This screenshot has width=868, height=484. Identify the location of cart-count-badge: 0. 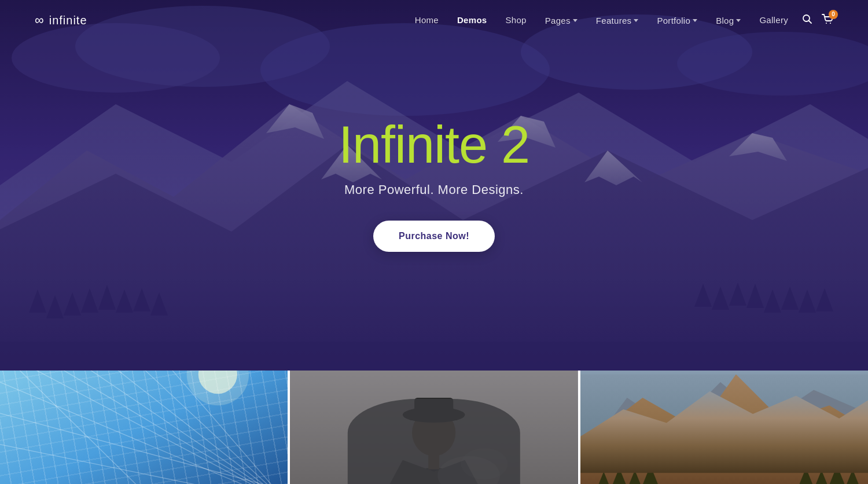
(833, 14).